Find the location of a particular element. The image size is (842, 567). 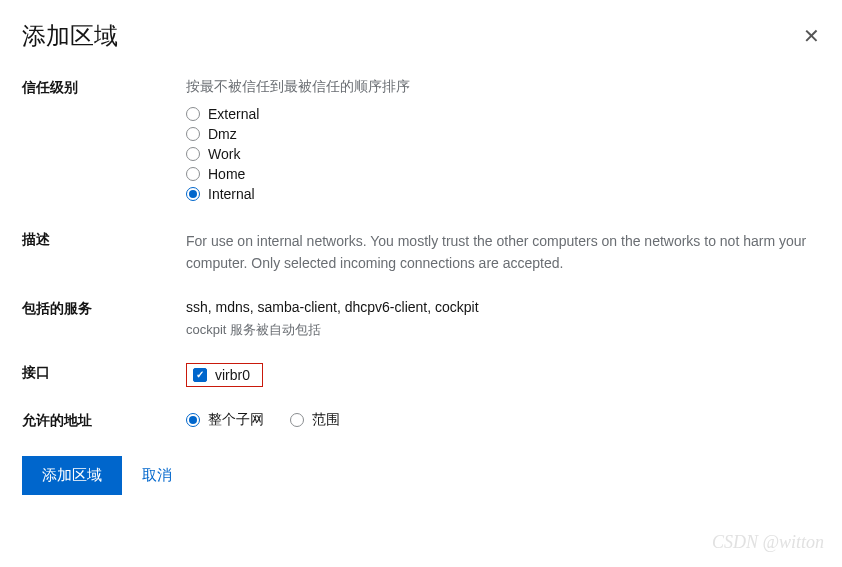

radio-option-subnet: 整个子网 is located at coordinates (225, 420).